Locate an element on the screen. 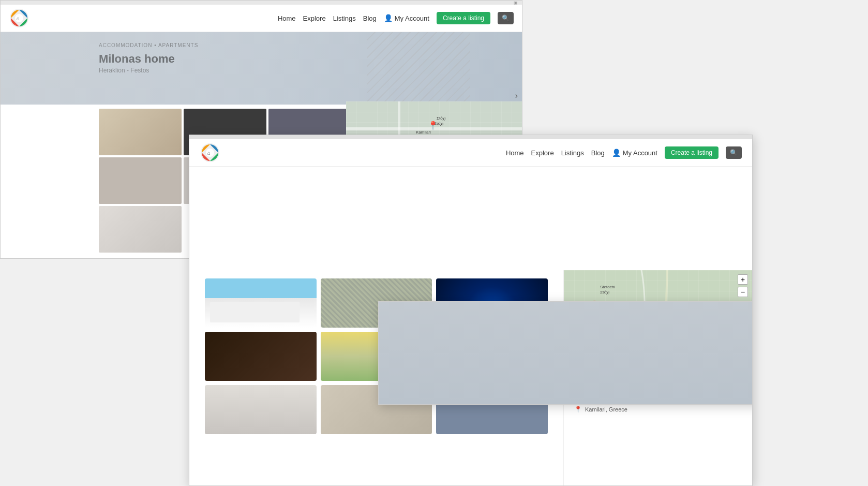 This screenshot has height=486, width=868. back-nav-home: Home is located at coordinates (287, 19).